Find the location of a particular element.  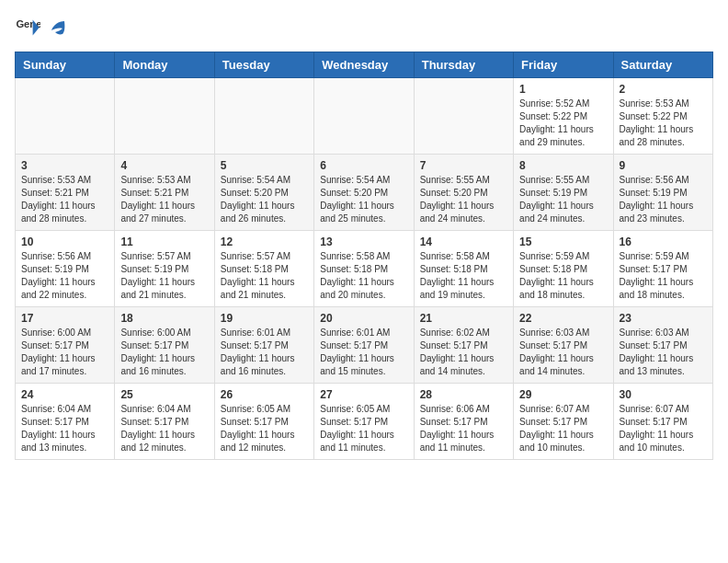

day-info: Sunrise: 5:57 AM Sunset: 5:18 PM Dayligh… is located at coordinates (265, 276).